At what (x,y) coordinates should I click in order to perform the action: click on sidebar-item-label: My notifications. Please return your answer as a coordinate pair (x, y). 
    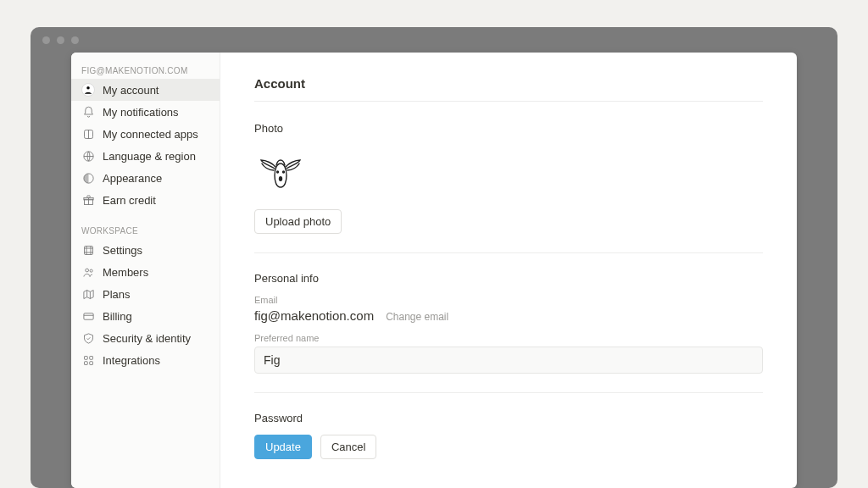
    Looking at the image, I should click on (141, 112).